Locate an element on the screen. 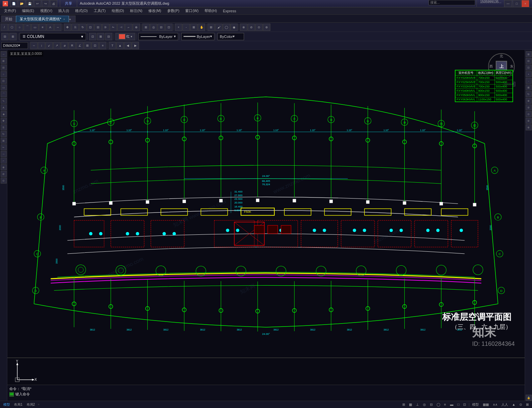  status-dynin: ≡ is located at coordinates (445, 404).